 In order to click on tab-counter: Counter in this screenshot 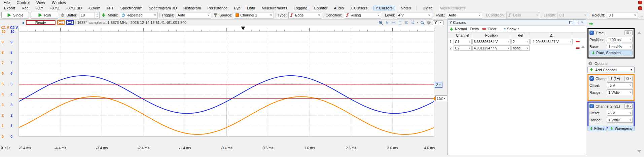, I will do `click(320, 8)`.